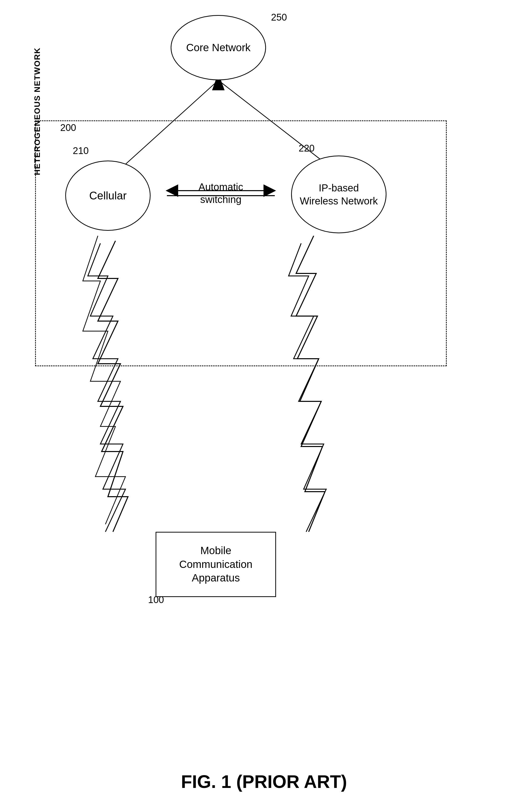  Describe the element at coordinates (216, 564) in the screenshot. I see `mobile-apparatus-label: Mobile Communication Apparatus` at that location.